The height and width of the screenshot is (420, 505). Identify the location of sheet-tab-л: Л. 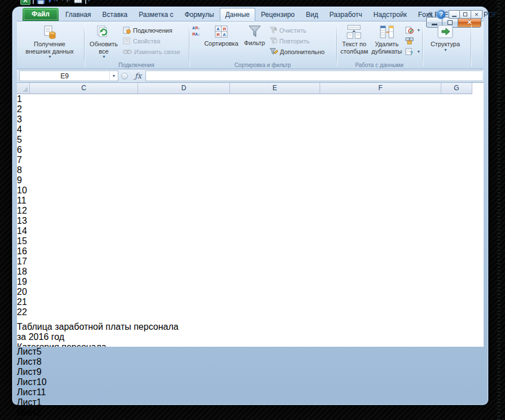
(250, 419).